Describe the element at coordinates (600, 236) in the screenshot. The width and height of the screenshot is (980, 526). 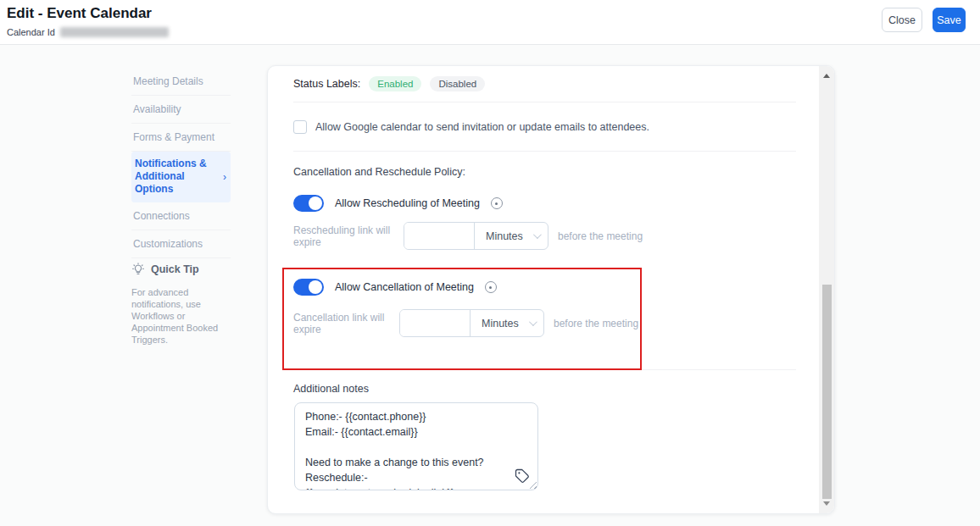
I see `reschedule-expire-suffix: before the meeting` at that location.